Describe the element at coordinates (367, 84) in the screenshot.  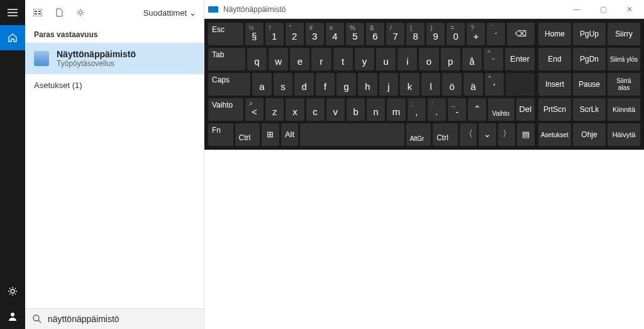
I see `key-h: h` at that location.